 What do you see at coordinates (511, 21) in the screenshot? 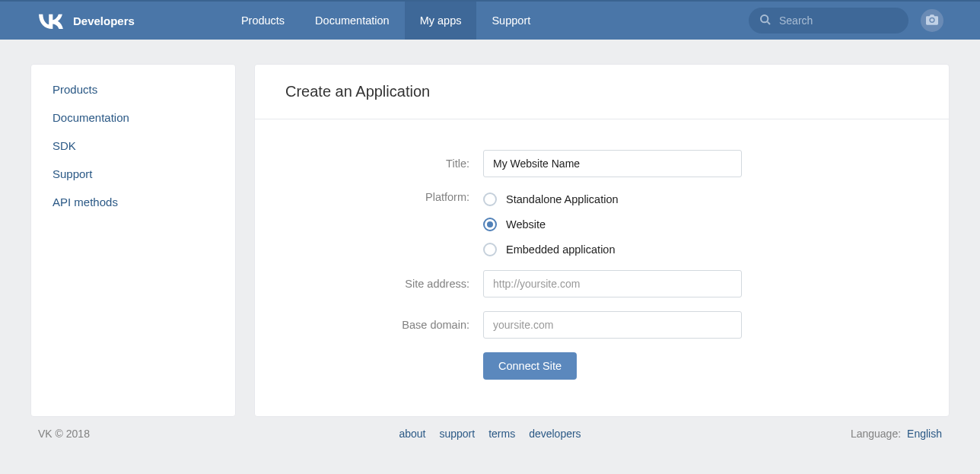
I see `nav-support: Support` at bounding box center [511, 21].